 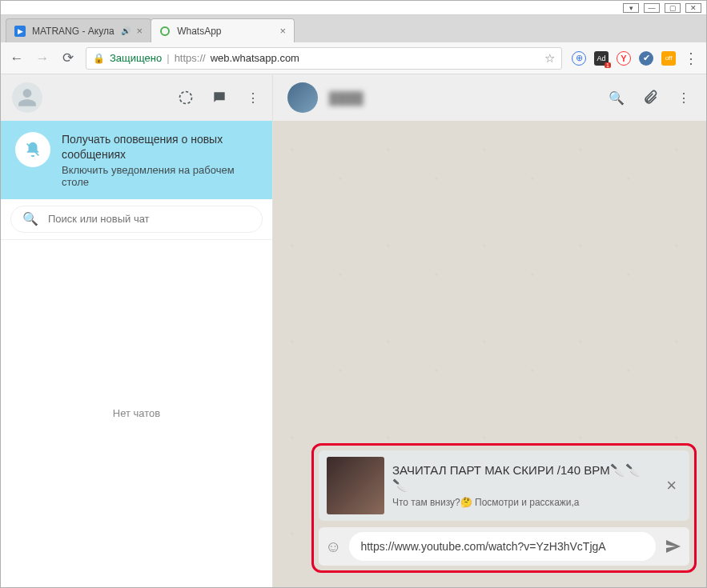 I want to click on badge: 1, so click(x=608, y=66).